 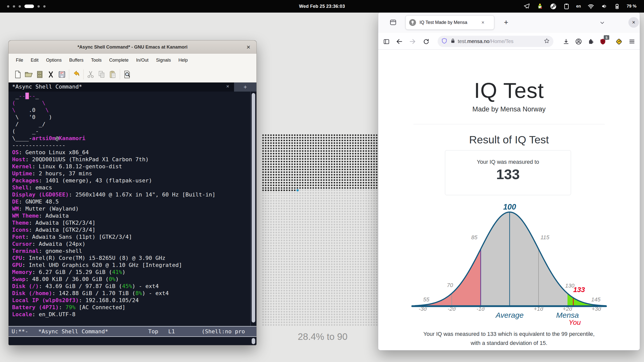 What do you see at coordinates (26, 6) in the screenshot?
I see `workspace-indicator` at bounding box center [26, 6].